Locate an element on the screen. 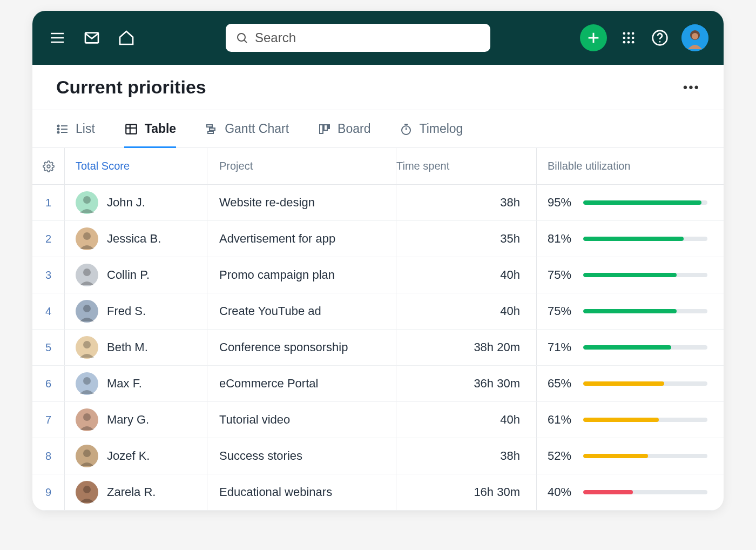 The width and height of the screenshot is (756, 550). column-header-project: Project is located at coordinates (302, 166).